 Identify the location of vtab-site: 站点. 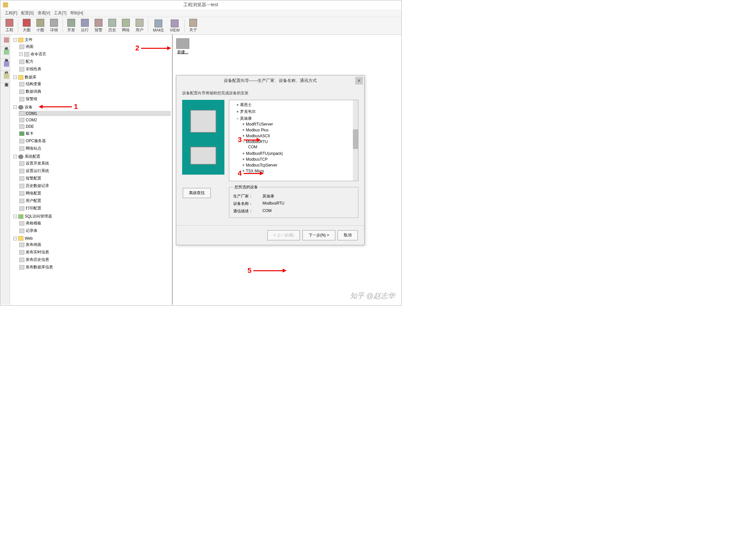
(5, 65).